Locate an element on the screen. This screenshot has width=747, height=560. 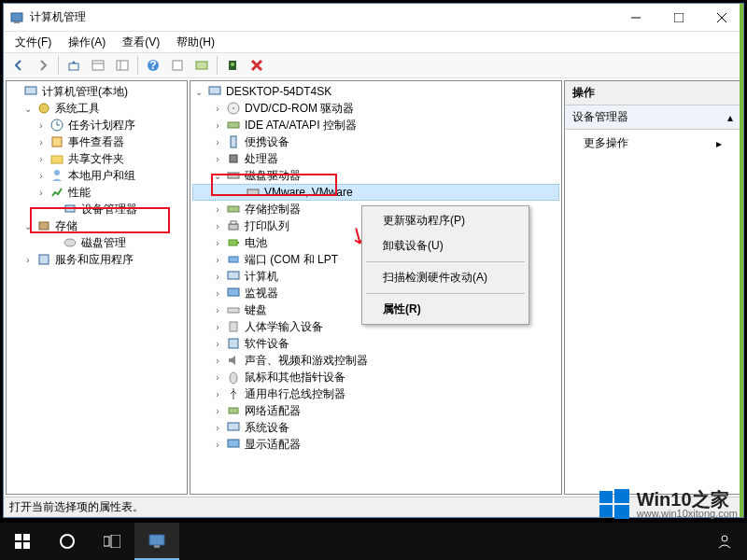
node-display: ›显示适配器 is located at coordinates (375, 444).